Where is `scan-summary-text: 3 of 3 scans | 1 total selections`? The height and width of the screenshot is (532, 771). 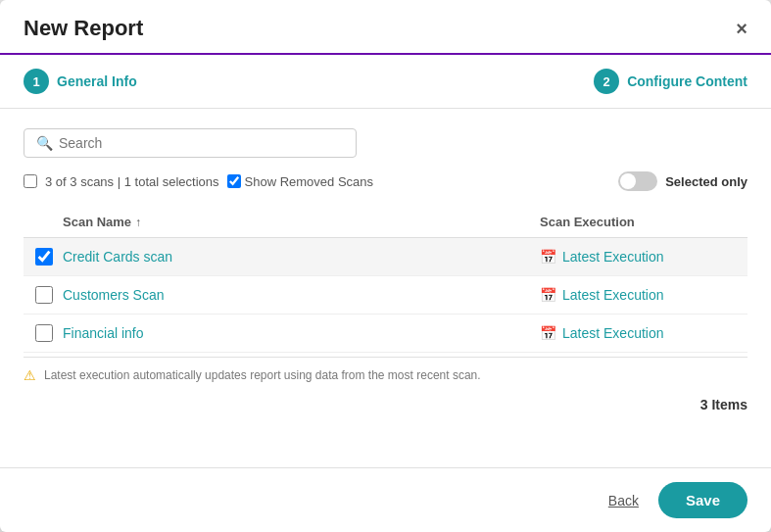 scan-summary-text: 3 of 3 scans | 1 total selections is located at coordinates (132, 182).